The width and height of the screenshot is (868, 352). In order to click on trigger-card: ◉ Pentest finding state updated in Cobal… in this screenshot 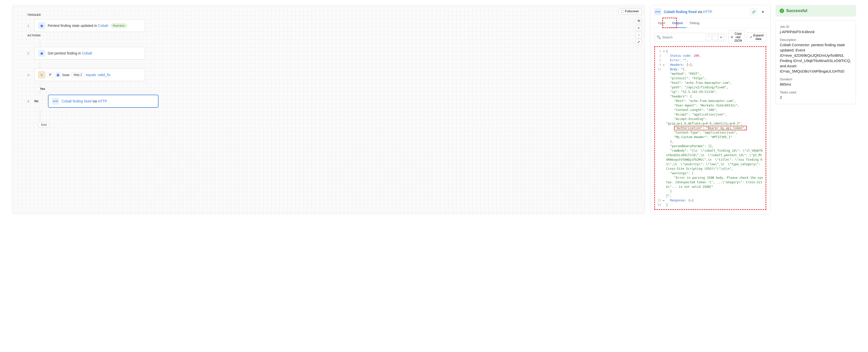, I will do `click(90, 26)`.